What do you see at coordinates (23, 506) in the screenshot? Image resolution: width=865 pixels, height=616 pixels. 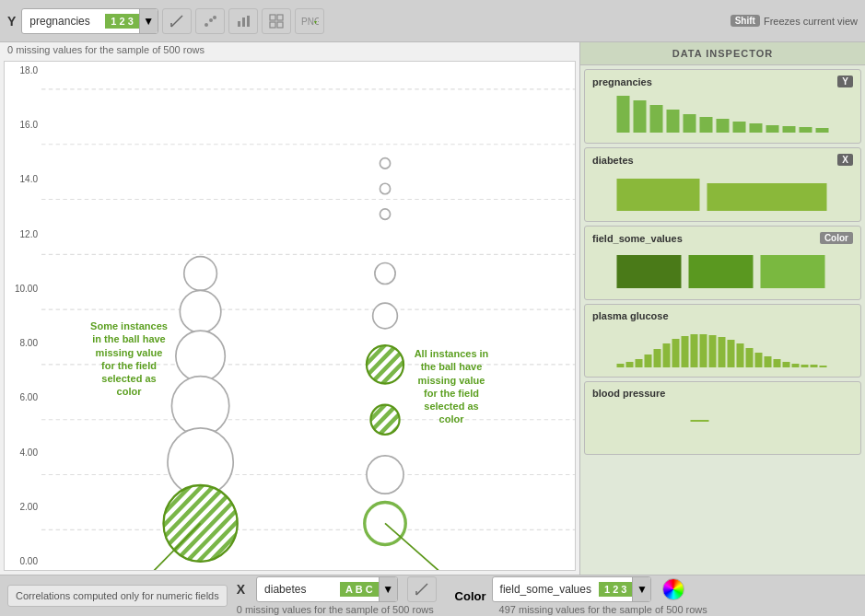 I see `y-tick-2: 2.00` at bounding box center [23, 506].